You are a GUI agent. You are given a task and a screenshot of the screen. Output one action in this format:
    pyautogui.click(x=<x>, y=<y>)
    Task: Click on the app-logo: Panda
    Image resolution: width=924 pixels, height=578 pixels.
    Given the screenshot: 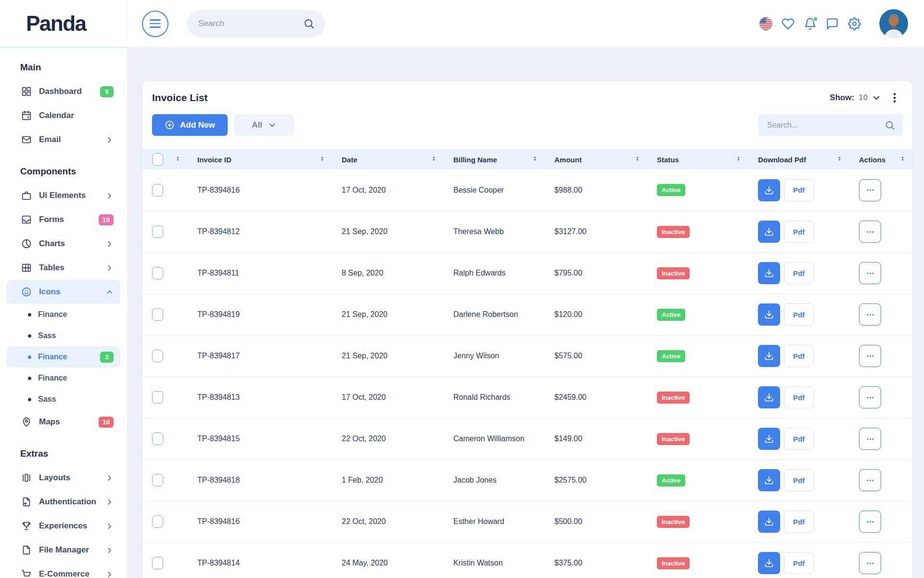 What is the action you would take?
    pyautogui.click(x=64, y=24)
    